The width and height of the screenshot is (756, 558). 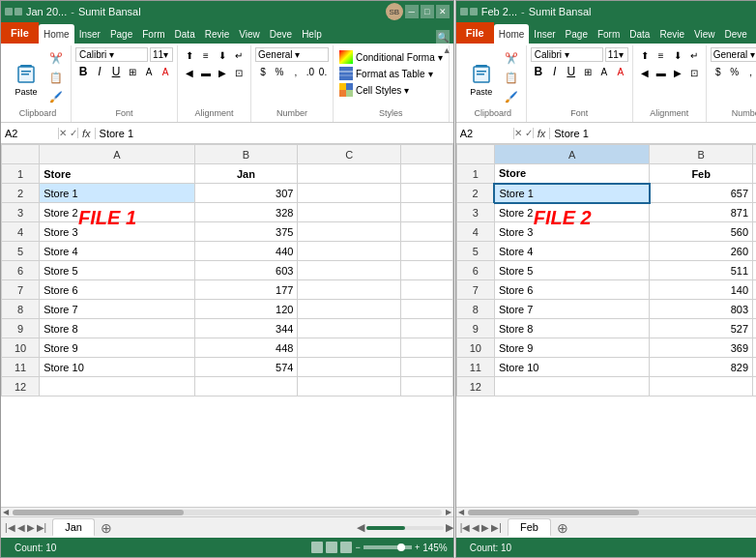 I want to click on align-left-btn-1: ◀, so click(x=189, y=73).